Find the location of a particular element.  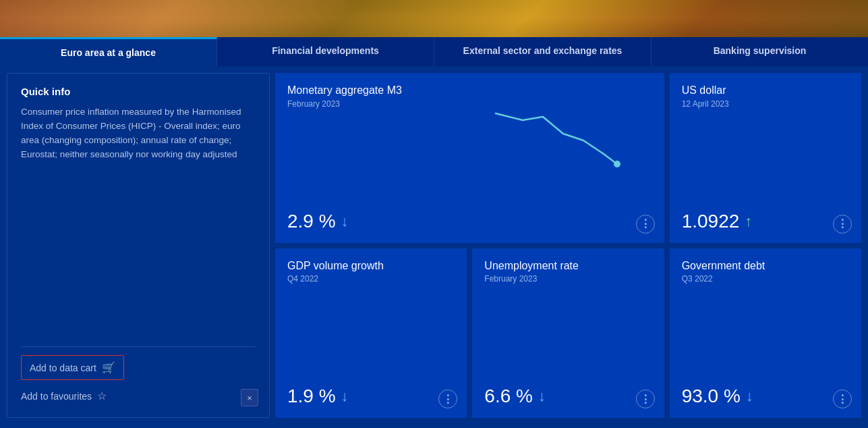

card-title-unemployment: Unemployment rate is located at coordinates (568, 266).